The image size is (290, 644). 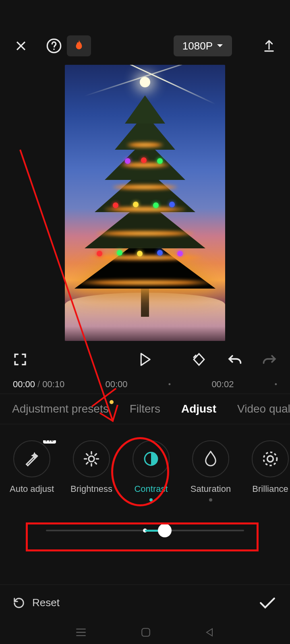 I want to click on adjust-tabs: Adjustment presets Filters Adjust Video …, so click(x=145, y=409).